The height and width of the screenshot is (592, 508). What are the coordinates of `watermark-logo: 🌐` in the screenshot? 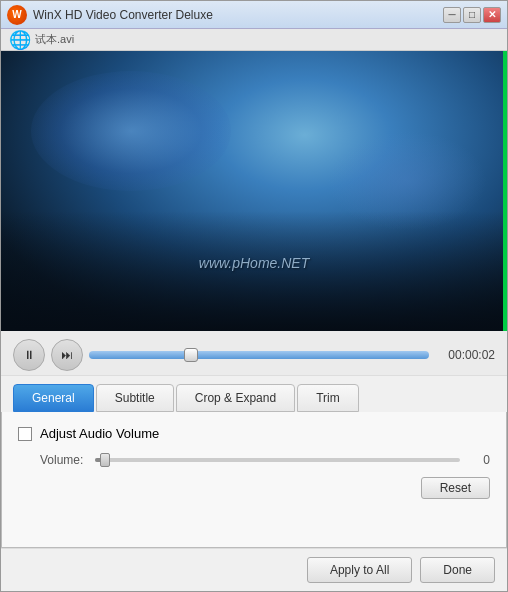 It's located at (20, 40).